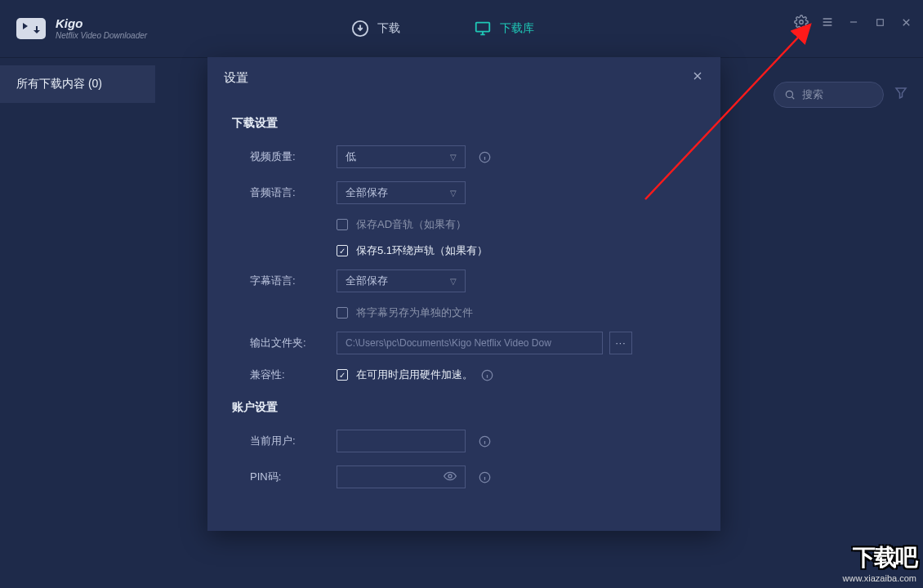 The height and width of the screenshot is (588, 923). What do you see at coordinates (351, 157) in the screenshot?
I see `video-quality-value: 低` at bounding box center [351, 157].